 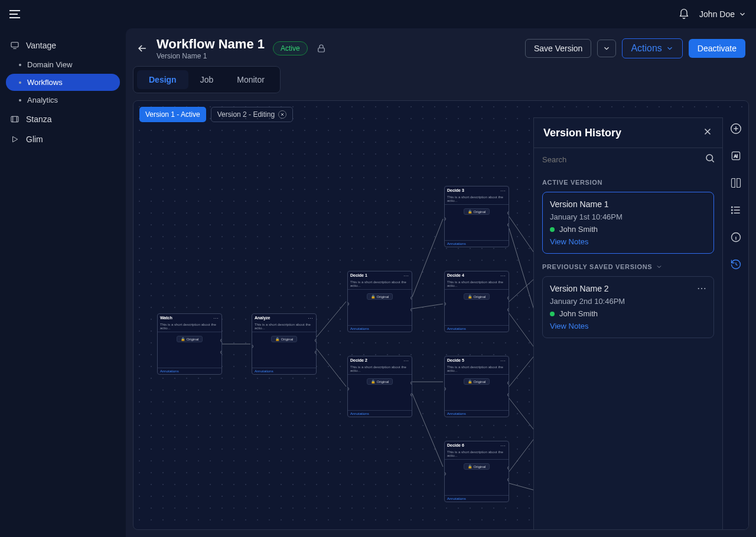 I want to click on workflow-version-label: Version Name 1, so click(x=210, y=56).